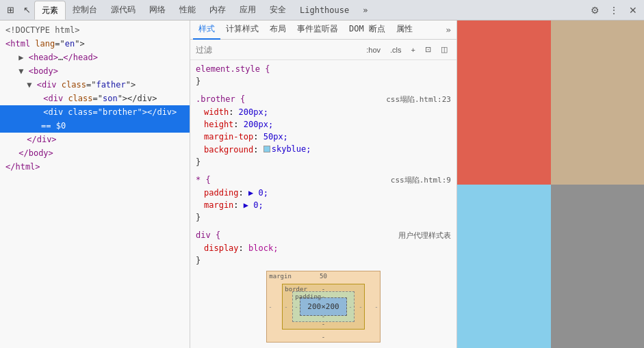 This screenshot has width=644, height=348. I want to click on dom-line-body: ▼ <body>, so click(94, 71).